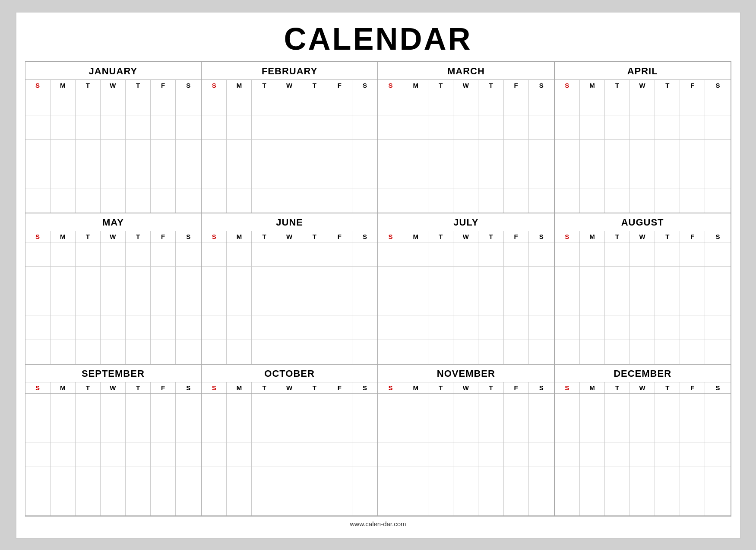  Describe the element at coordinates (642, 86) in the screenshot. I see `day-header-w-3: W` at that location.